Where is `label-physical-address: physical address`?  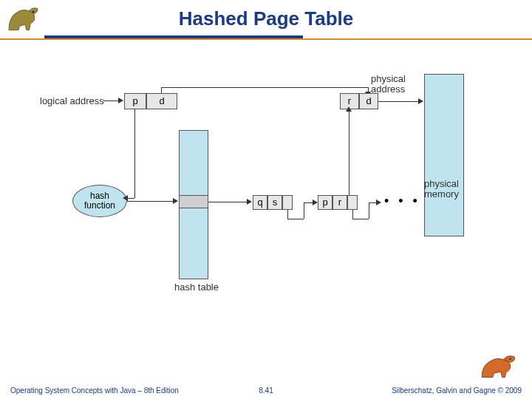
label-physical-address: physical address is located at coordinates (389, 84).